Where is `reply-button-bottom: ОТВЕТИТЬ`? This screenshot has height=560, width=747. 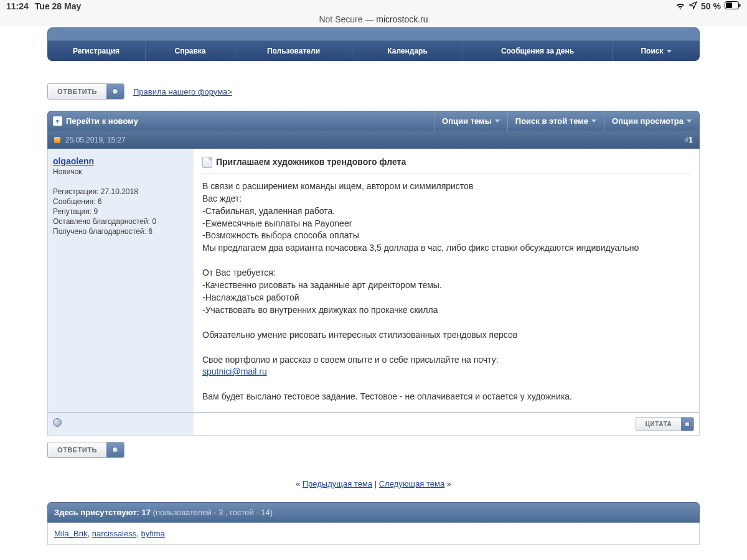
reply-button-bottom: ОТВЕТИТЬ is located at coordinates (86, 450).